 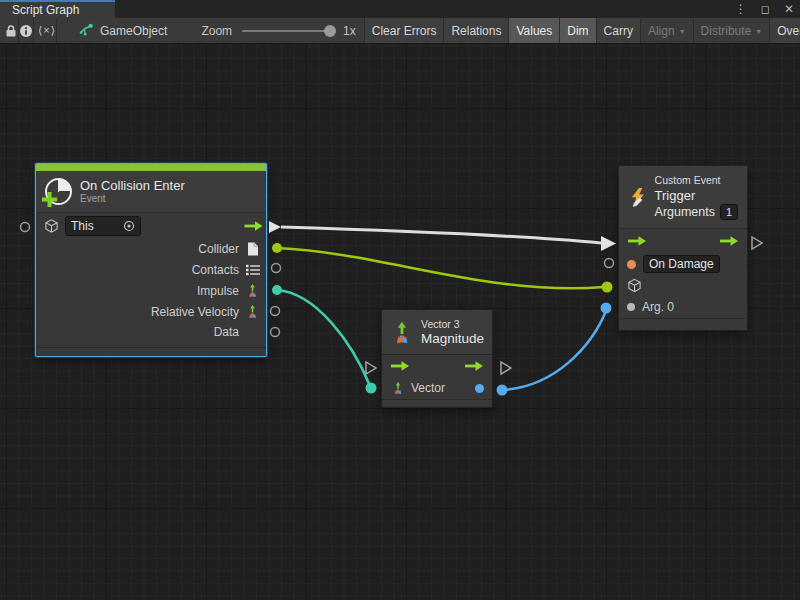 I want to click on output-port-row-data: Data, so click(x=151, y=332).